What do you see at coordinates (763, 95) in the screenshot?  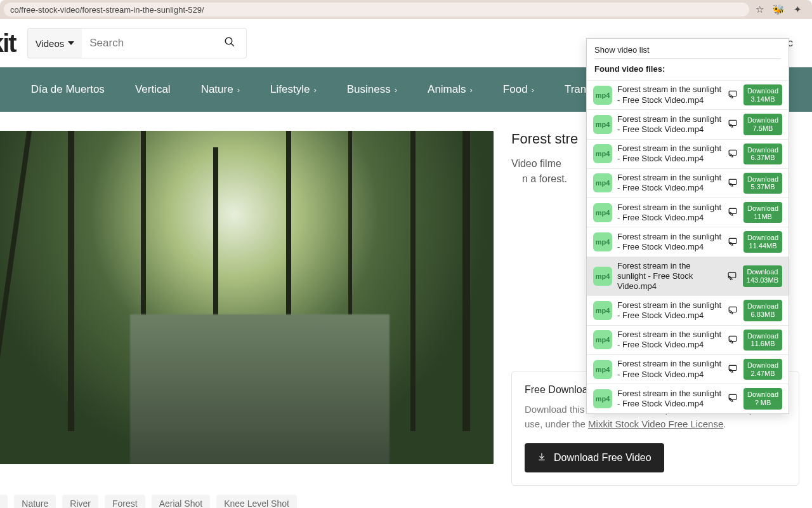 I see `download-file-button: Download3.14MB` at bounding box center [763, 95].